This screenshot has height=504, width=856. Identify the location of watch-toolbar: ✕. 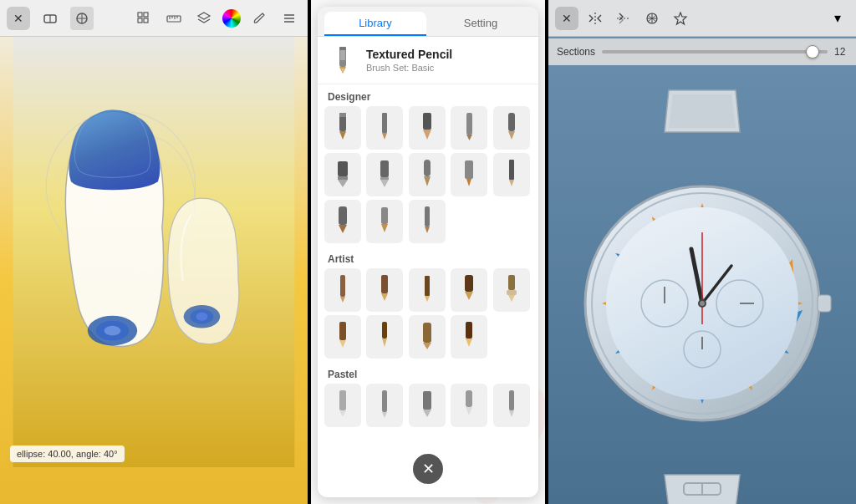
(702, 18).